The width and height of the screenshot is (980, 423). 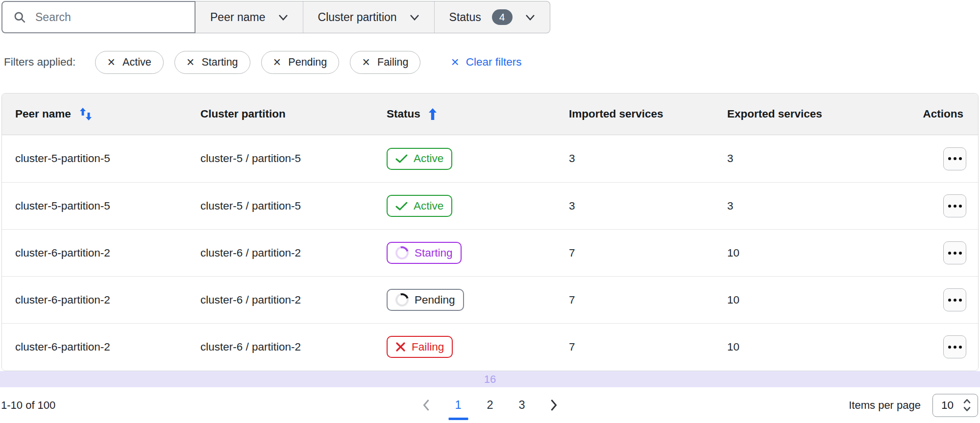 I want to click on filter-chip-failing: × Failing, so click(x=385, y=63).